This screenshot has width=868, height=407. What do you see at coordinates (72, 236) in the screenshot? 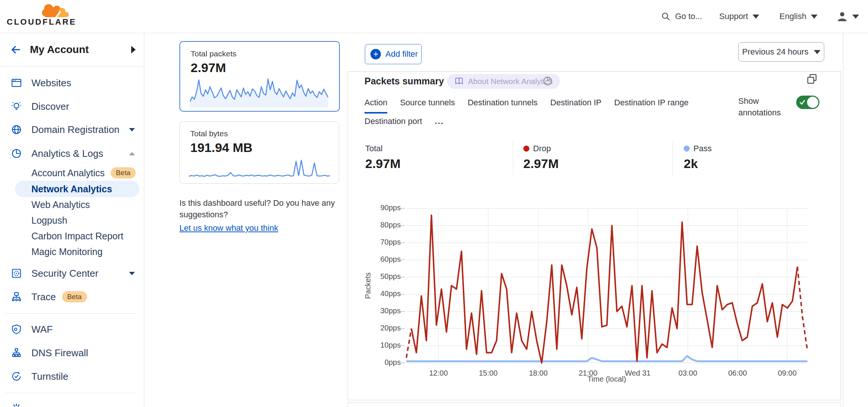
I see `sidebar-item-carbon-impact-report: Carbon Impact Report` at bounding box center [72, 236].